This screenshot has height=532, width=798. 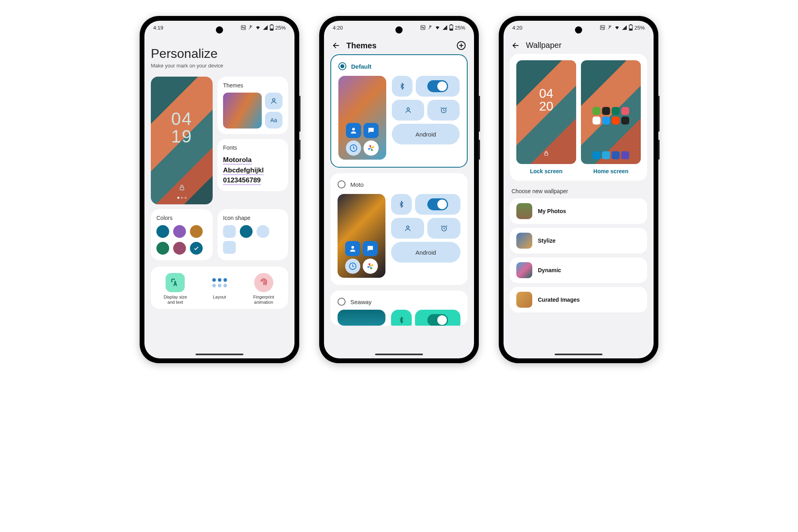 I want to click on layout-label: Layout, so click(x=219, y=297).